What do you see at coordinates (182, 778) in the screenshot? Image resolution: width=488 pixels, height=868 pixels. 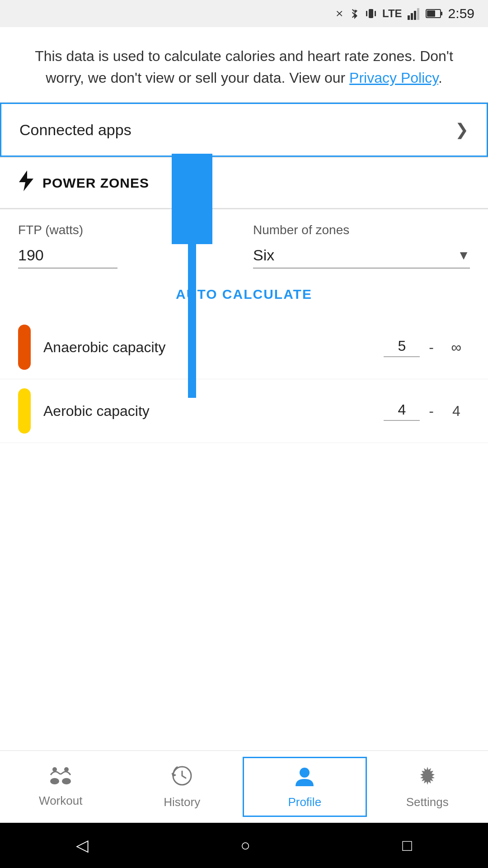 I see `history-nav-icon` at bounding box center [182, 778].